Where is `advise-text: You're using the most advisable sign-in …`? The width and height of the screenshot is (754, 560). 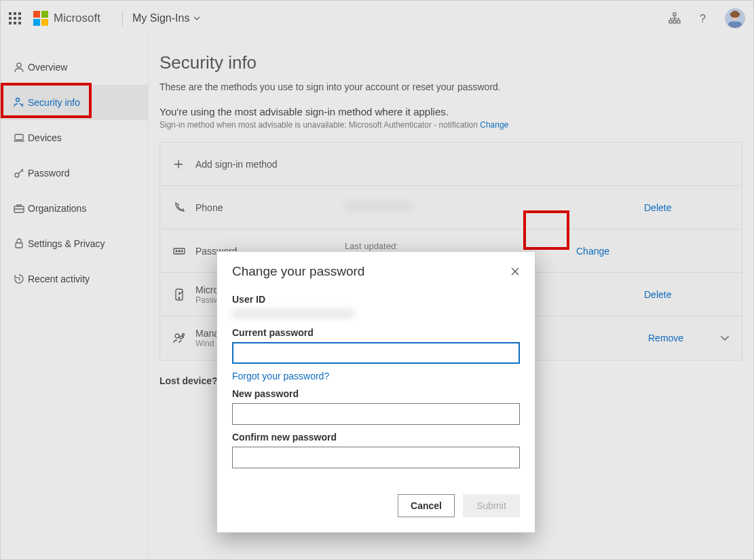
advise-text: You're using the most advisable sign-in … is located at coordinates (451, 111).